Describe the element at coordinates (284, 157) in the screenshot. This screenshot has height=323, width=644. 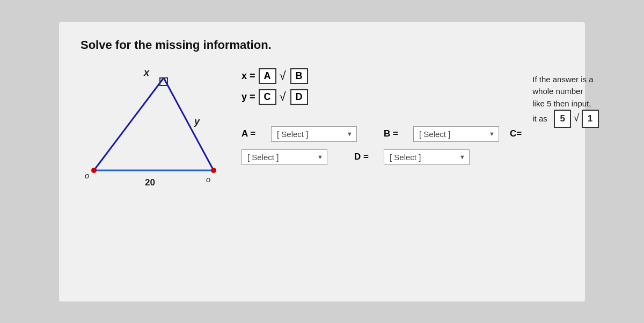
I see `bottom-select-wrapper: [ Select ] 1 2 5 10 20` at that location.